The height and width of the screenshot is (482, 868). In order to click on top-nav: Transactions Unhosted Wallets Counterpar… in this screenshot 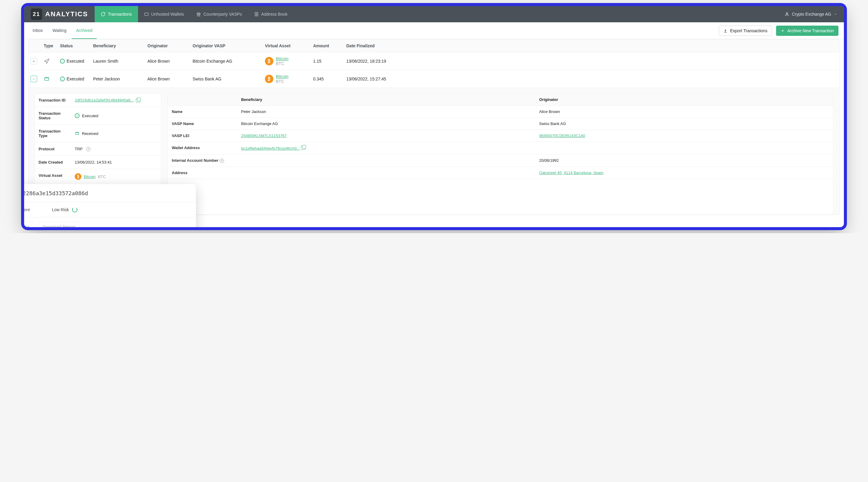, I will do `click(194, 14)`.